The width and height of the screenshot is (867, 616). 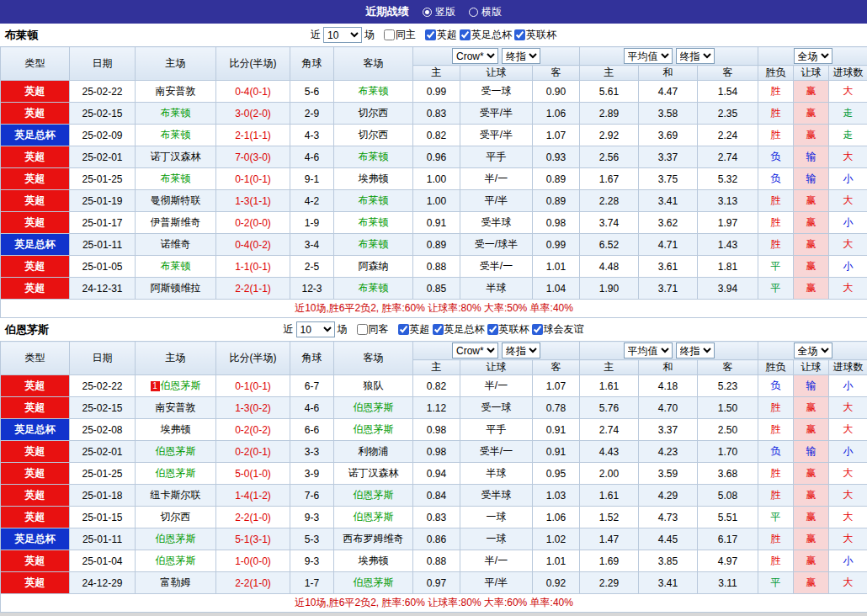 I want to click on asia-away-odds: 0.90, so click(x=556, y=92).